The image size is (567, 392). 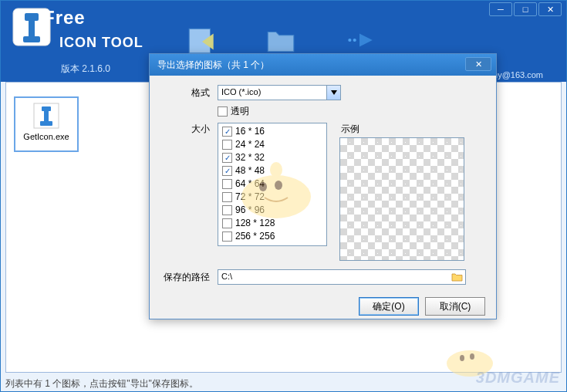 What do you see at coordinates (65, 18) in the screenshot?
I see `app-title: Free` at bounding box center [65, 18].